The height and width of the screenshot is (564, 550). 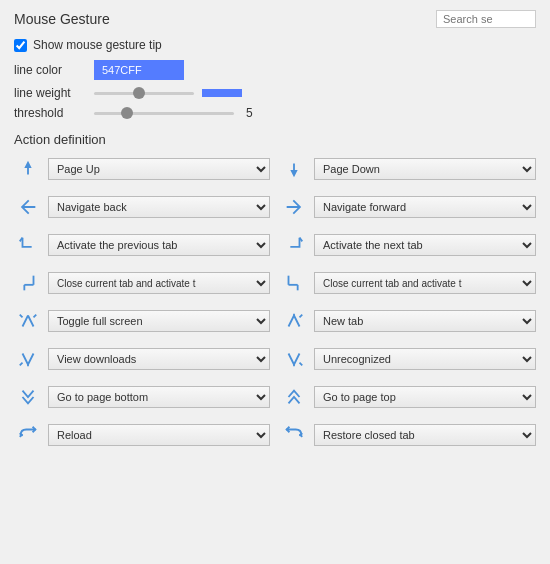 I want to click on threshold-slider, so click(x=164, y=114).